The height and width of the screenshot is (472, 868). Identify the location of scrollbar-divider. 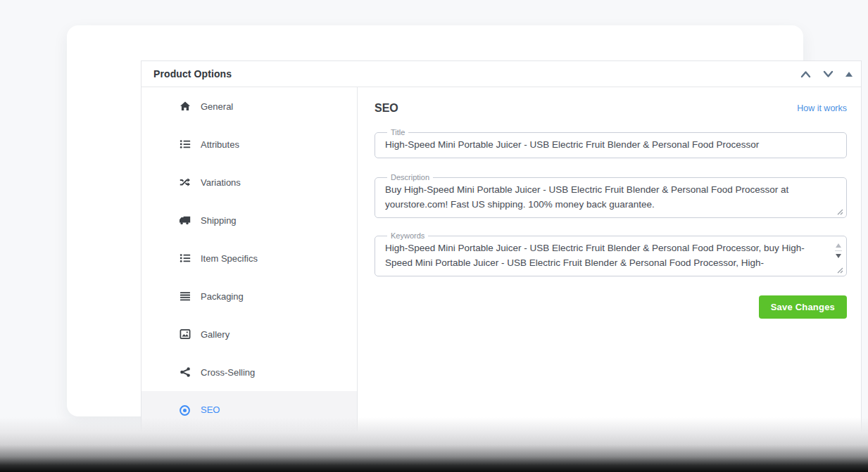
(838, 250).